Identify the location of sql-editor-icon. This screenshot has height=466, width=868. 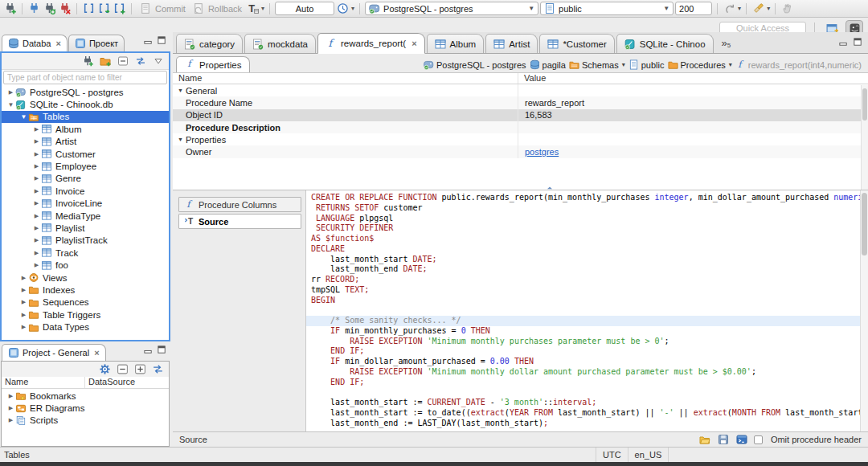
(88, 8).